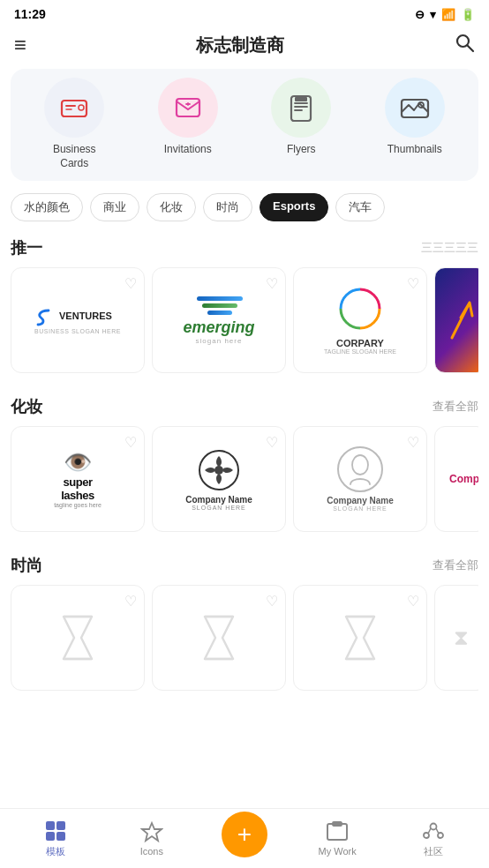  What do you see at coordinates (360, 479) in the screenshot?
I see `company2-logo: Company Name SLOGAN HERE` at bounding box center [360, 479].